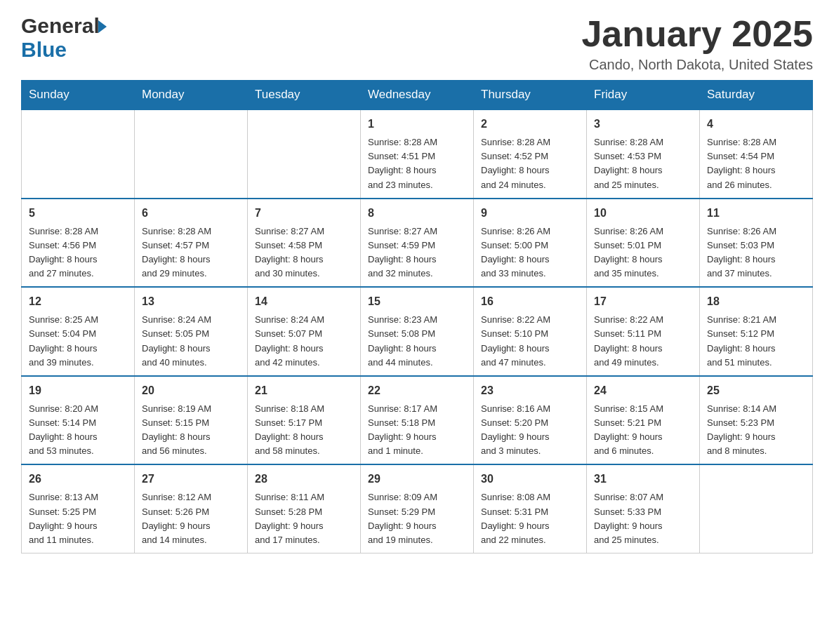 The width and height of the screenshot is (834, 644). I want to click on day-info: Sunrise: 8:09 AM Sunset: 5:29 PM Dayligh…, so click(417, 519).